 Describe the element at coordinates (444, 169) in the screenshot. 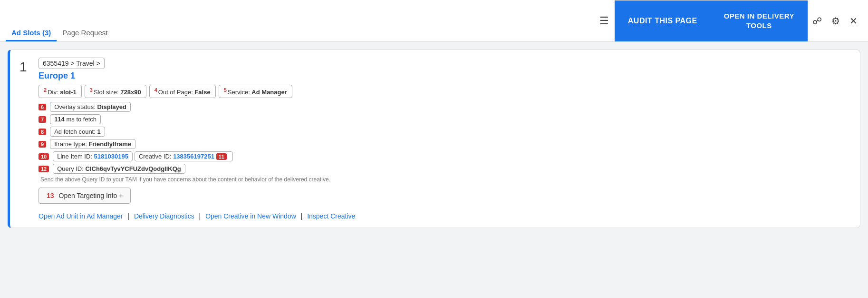

I see `detail-query-id: 12 Query ID: CICh6qvTyvYCFUZdvQodgIlKQg` at that location.